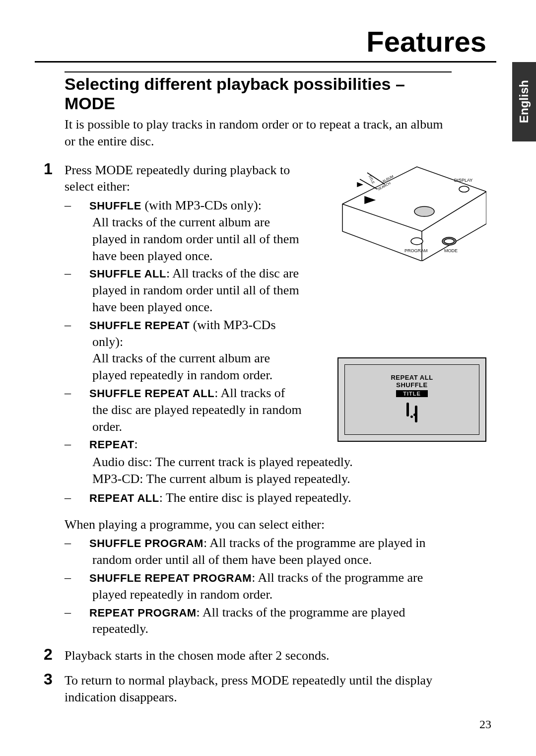 Image resolution: width=536 pixels, height=756 pixels. Describe the element at coordinates (371, 179) in the screenshot. I see `label-title: TITLE` at that location.